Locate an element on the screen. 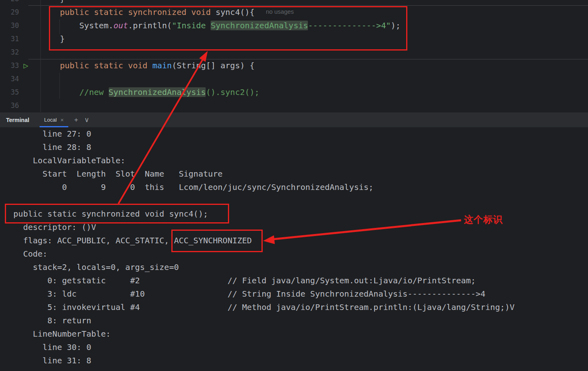  annotation-label: 这个标识 is located at coordinates (483, 220).